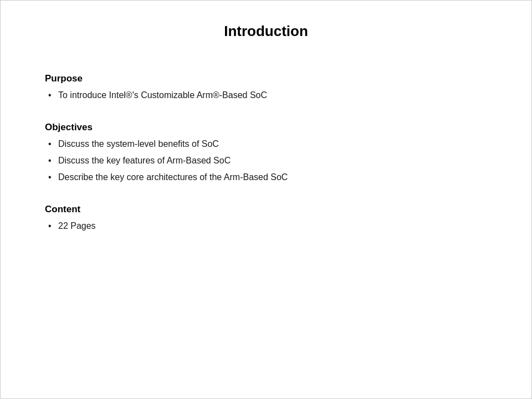  What do you see at coordinates (266, 209) in the screenshot?
I see `content-heading: Content` at bounding box center [266, 209].